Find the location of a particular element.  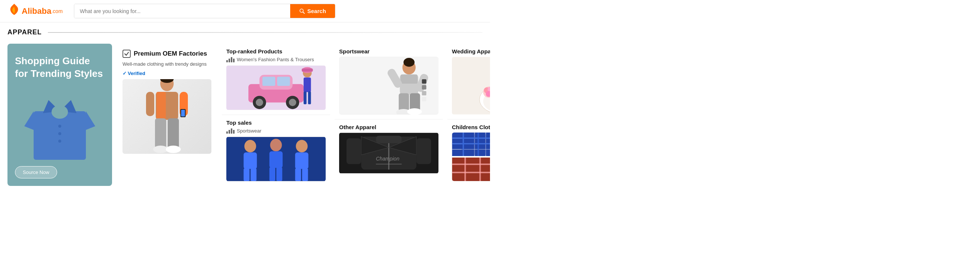

sportswear-title: Sportswear is located at coordinates (389, 51).